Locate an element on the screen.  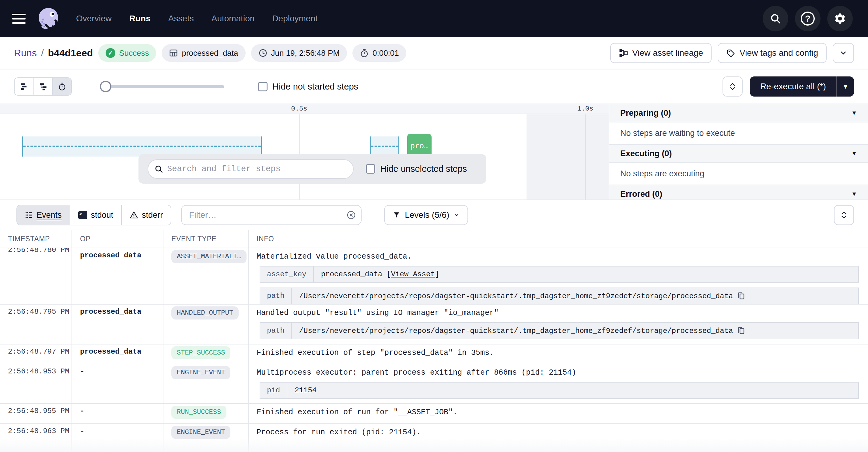
reexecute-all-button: Re-execute all (*) is located at coordinates (793, 86).